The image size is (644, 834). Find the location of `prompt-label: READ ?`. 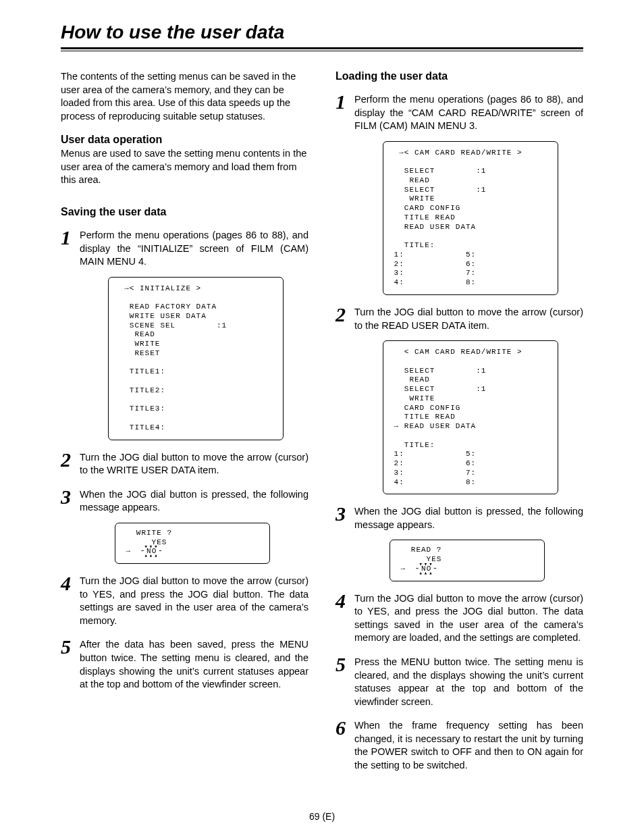

prompt-label: READ ? is located at coordinates (427, 550).